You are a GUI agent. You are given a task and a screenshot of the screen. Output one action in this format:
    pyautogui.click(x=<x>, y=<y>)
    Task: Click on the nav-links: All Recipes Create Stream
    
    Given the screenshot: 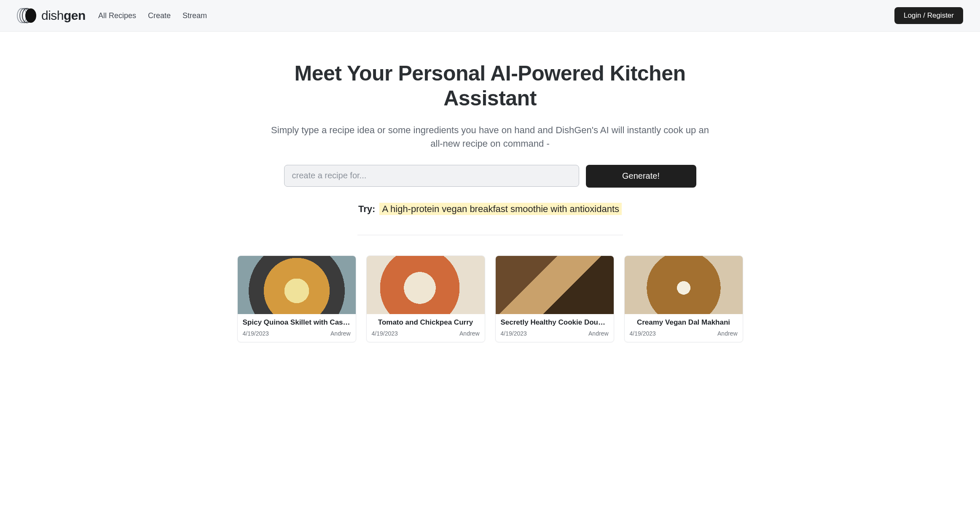 What is the action you would take?
    pyautogui.click(x=153, y=16)
    